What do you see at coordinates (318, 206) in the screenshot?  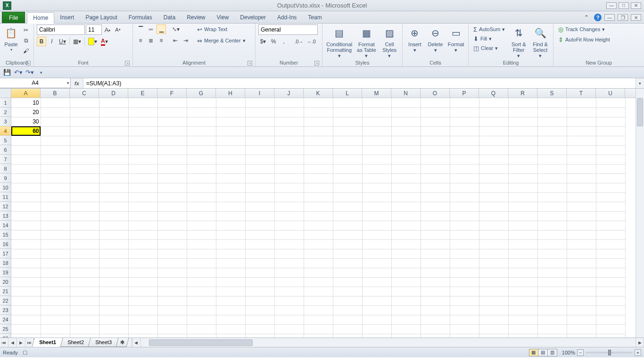 I see `cell-K12` at bounding box center [318, 206].